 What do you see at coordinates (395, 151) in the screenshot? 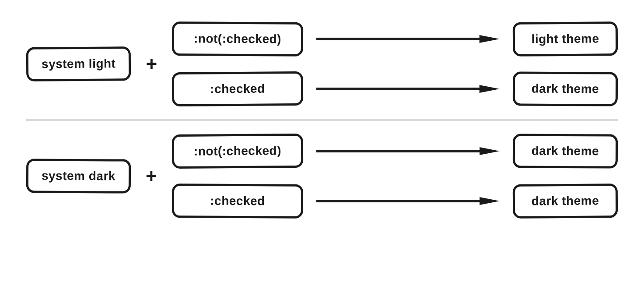
I see `branch-row: :not(:checked) dark theme` at bounding box center [395, 151].